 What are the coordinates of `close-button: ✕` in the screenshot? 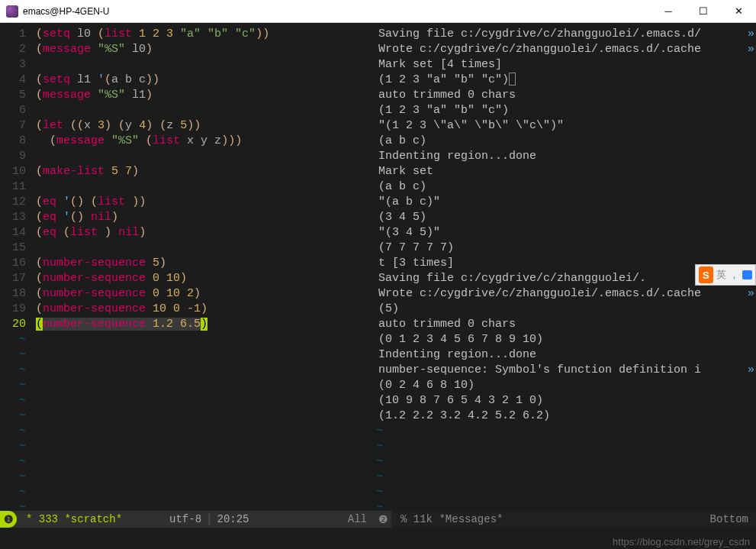 It's located at (738, 11).